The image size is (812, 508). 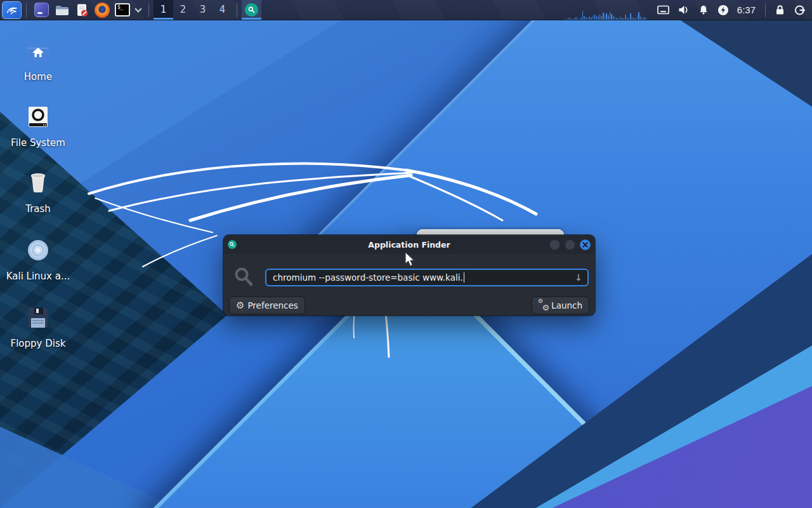 I want to click on document-edit-icon, so click(x=82, y=10).